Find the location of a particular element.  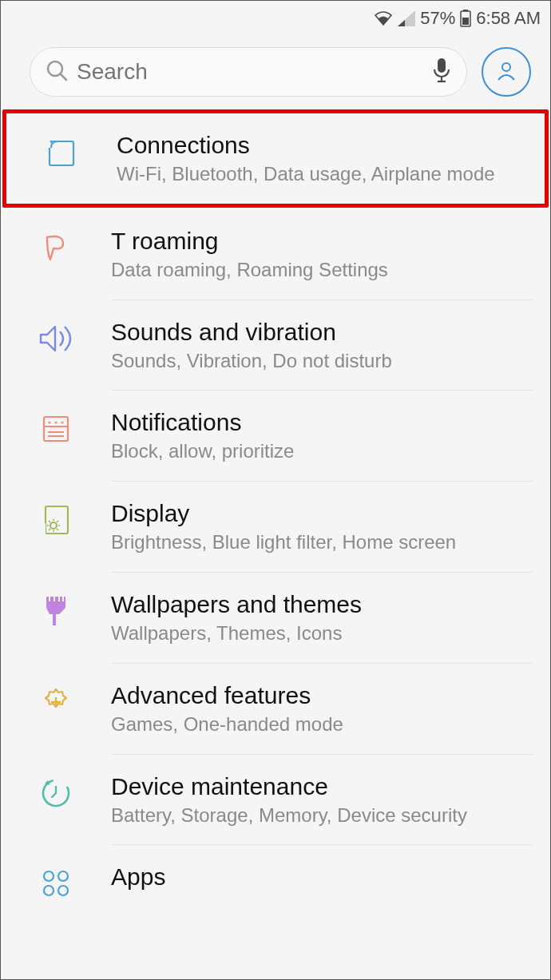

connections-icon is located at coordinates (61, 152).